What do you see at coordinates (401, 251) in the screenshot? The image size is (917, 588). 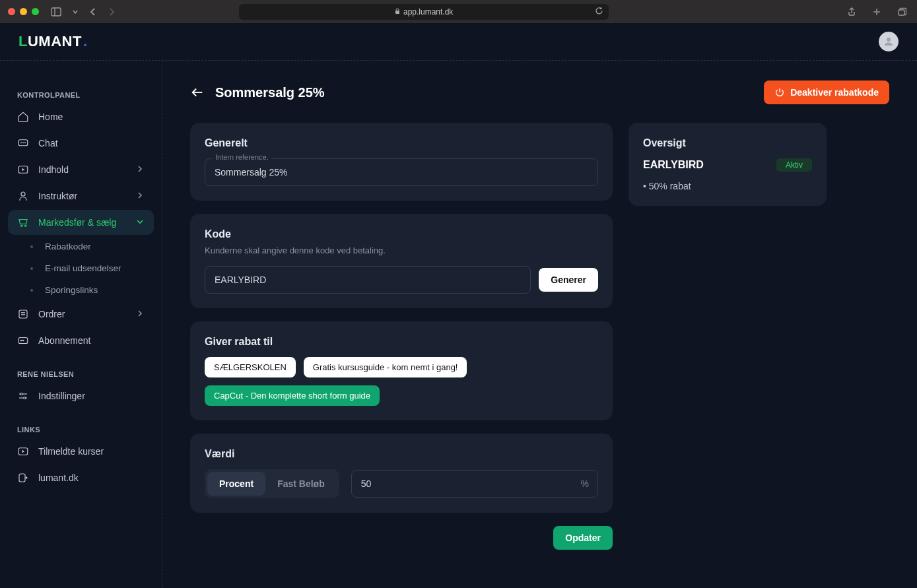 I see `card-subtitle: Kunderne skal angive denne kode ved beta…` at bounding box center [401, 251].